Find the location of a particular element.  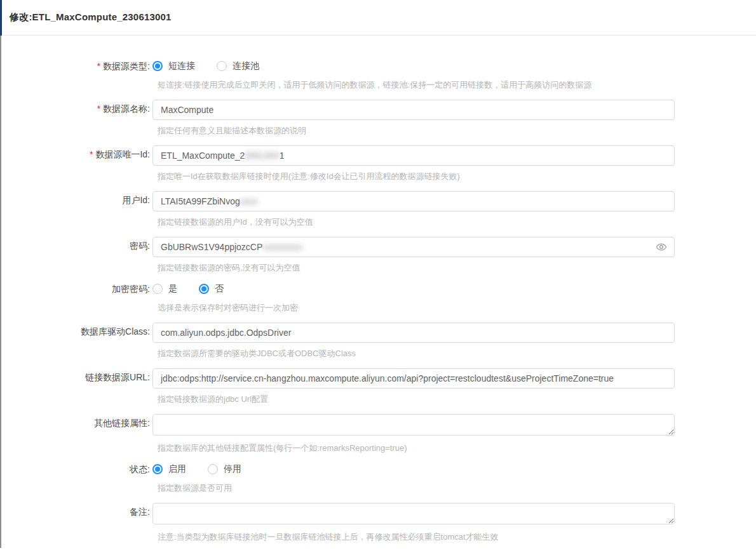

field-user-help: 指定链接数据源的用户Id，没有可以为空值 is located at coordinates (416, 222).